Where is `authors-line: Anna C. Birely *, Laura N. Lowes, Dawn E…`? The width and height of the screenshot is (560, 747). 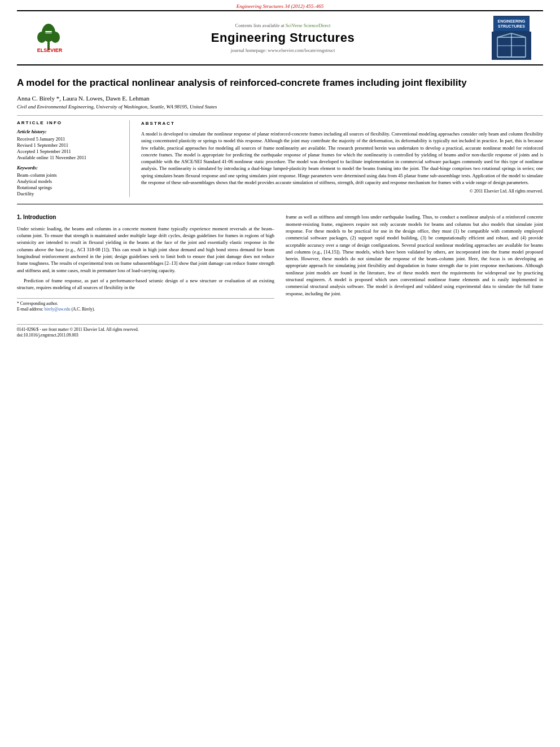 authors-line: Anna C. Birely *, Laura N. Lowes, Dawn E… is located at coordinates (280, 98).